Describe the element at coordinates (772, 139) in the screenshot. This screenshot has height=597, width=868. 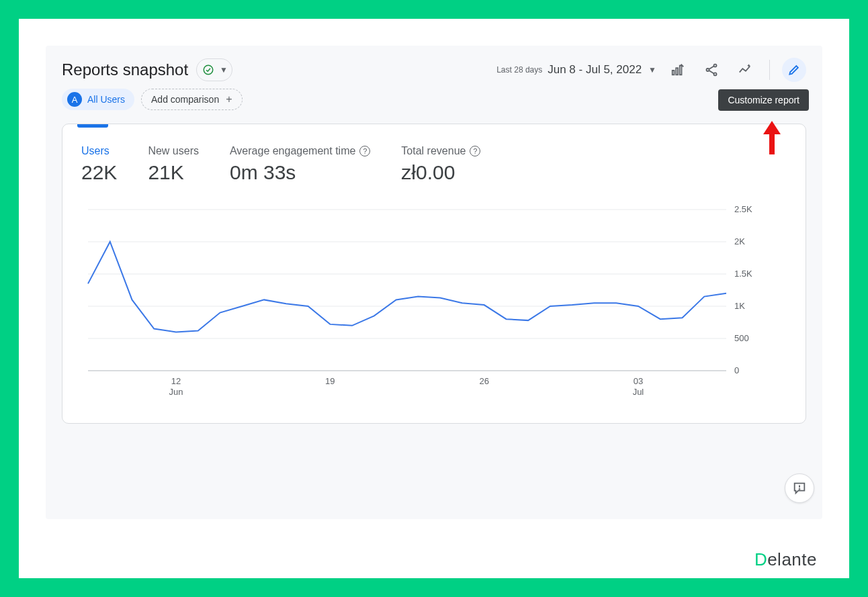
I see `annotation-arrow` at that location.